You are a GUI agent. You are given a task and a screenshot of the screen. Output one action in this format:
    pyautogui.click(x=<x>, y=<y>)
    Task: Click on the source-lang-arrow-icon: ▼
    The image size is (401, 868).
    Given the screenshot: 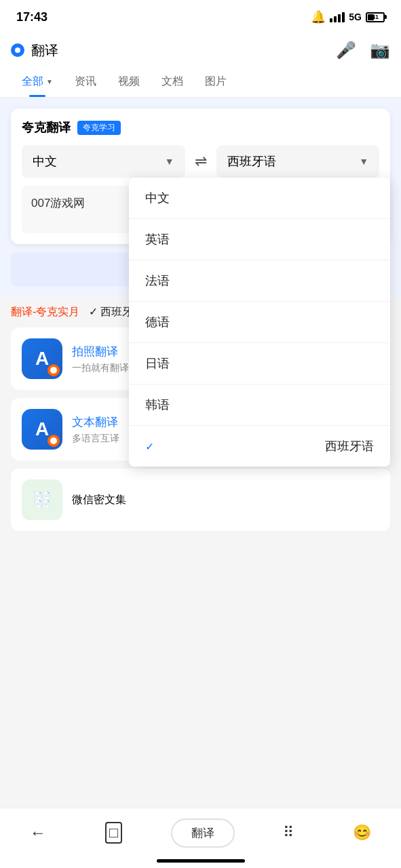 What is the action you would take?
    pyautogui.click(x=170, y=161)
    